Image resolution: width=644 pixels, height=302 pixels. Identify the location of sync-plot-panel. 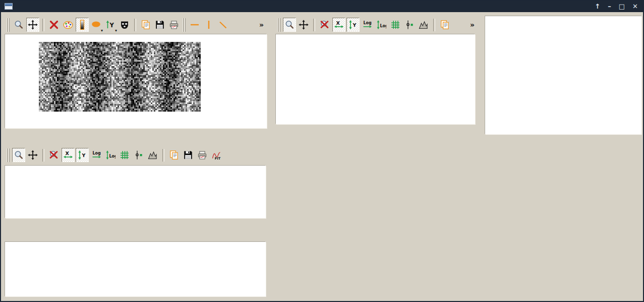
(375, 79).